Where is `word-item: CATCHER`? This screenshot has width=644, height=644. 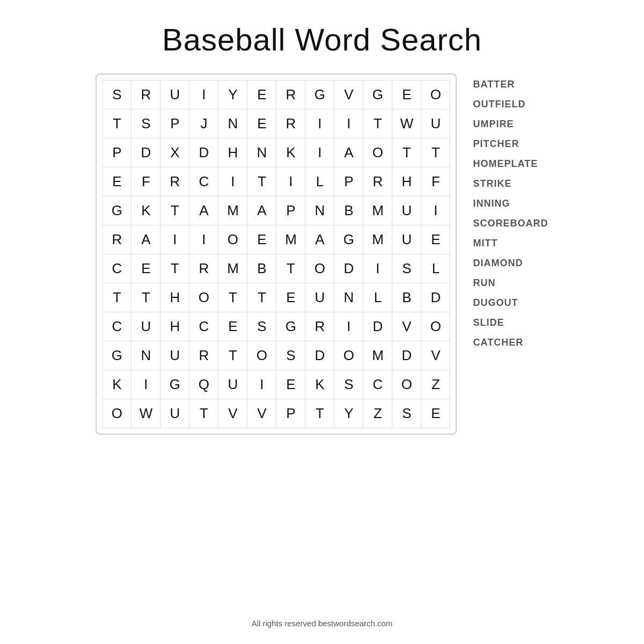
word-item: CATCHER is located at coordinates (510, 342).